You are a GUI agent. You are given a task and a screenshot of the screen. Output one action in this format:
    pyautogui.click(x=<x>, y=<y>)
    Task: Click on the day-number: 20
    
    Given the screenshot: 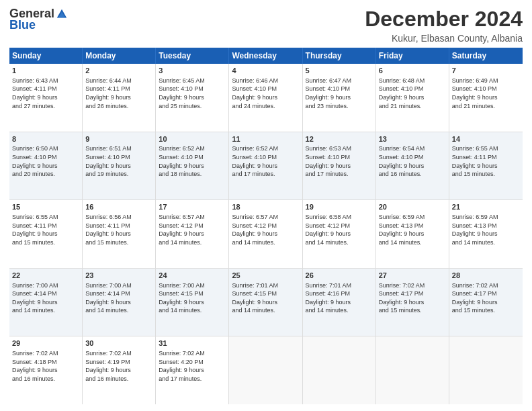 What is the action you would take?
    pyautogui.click(x=412, y=207)
    